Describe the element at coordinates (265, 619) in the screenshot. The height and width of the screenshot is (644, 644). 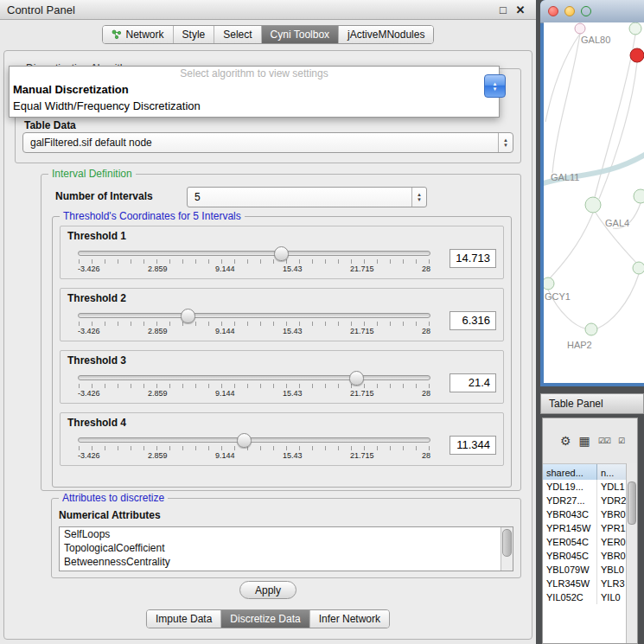
I see `tab-label: Discretize Data` at that location.